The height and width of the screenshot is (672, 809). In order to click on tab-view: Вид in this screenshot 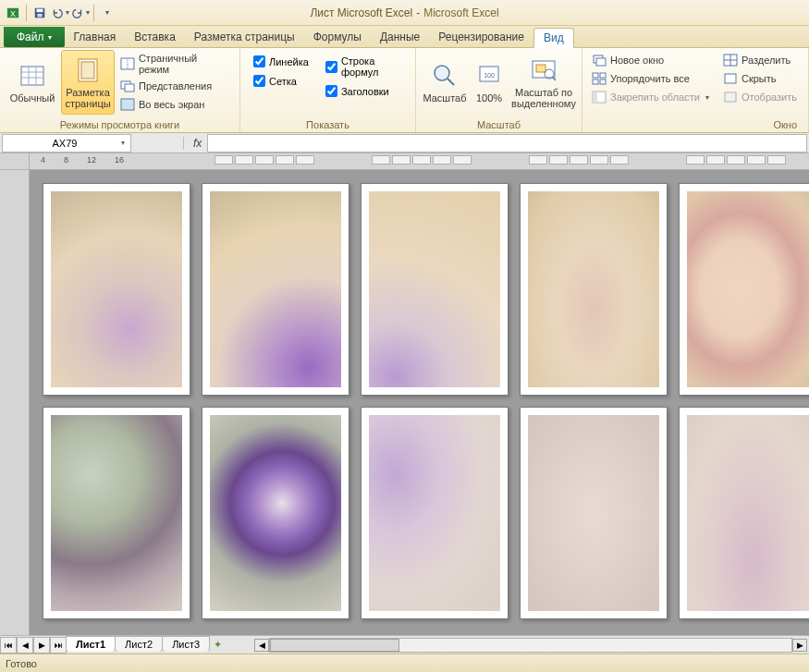, I will do `click(554, 38)`.